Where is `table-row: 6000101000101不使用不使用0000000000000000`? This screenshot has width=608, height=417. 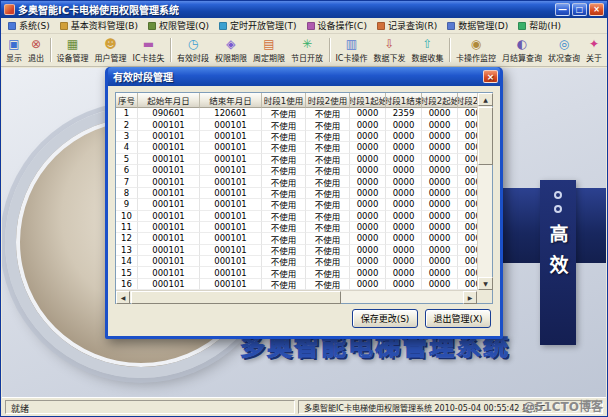 table-row: 6000101000101不使用不使用0000000000000000 is located at coordinates (296, 170).